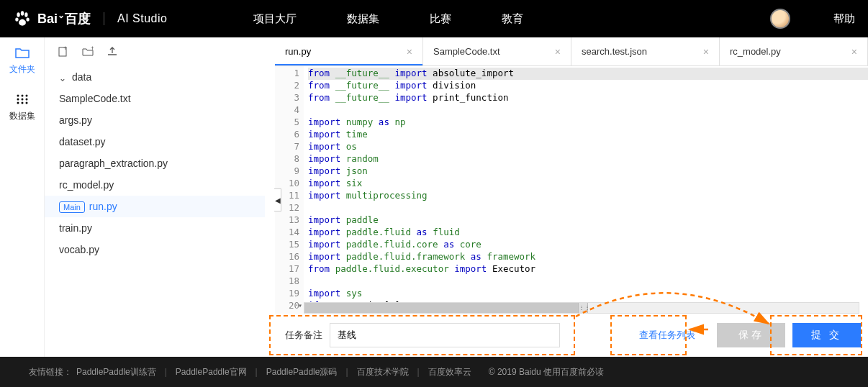 Image resolution: width=868 pixels, height=387 pixels. What do you see at coordinates (117, 373) in the screenshot?
I see `footer-link: PaddlePaddle训练营` at bounding box center [117, 373].